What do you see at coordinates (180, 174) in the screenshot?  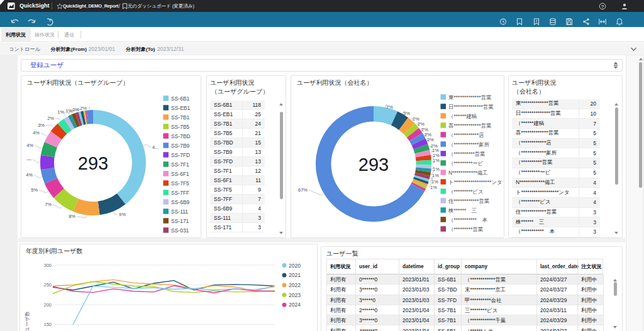 I see `svg-text: SS-6F1` at bounding box center [180, 174].